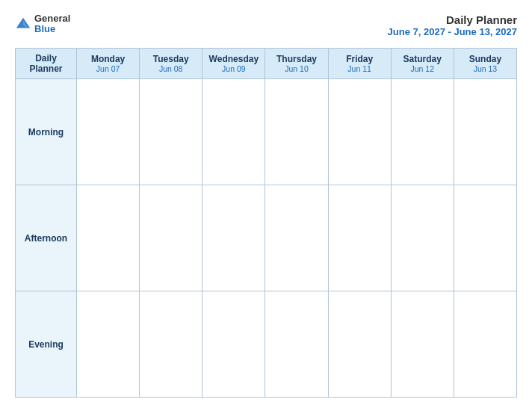  I want to click on th-sunday-date: Jun 13, so click(486, 69).